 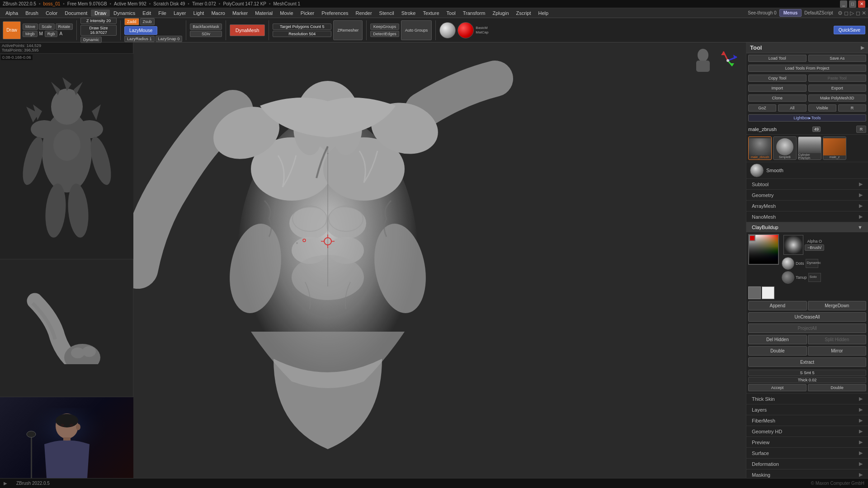 What do you see at coordinates (141, 31) in the screenshot?
I see `lazymouse-button: LazyMouse` at bounding box center [141, 31].